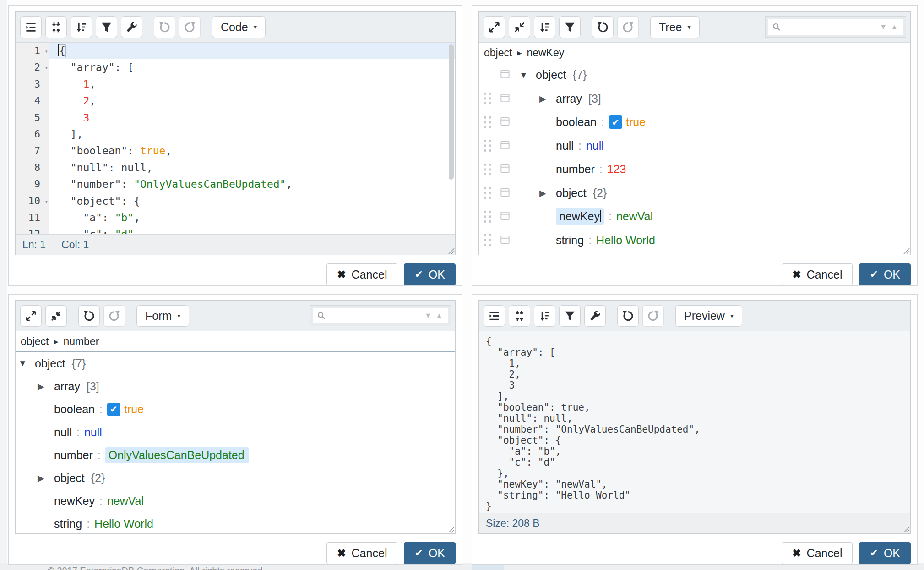 The height and width of the screenshot is (570, 924). What do you see at coordinates (252, 138) in the screenshot?
I see `code-lines: { "array": [ 1, 2, 3 ], "boolean": true,…` at bounding box center [252, 138].